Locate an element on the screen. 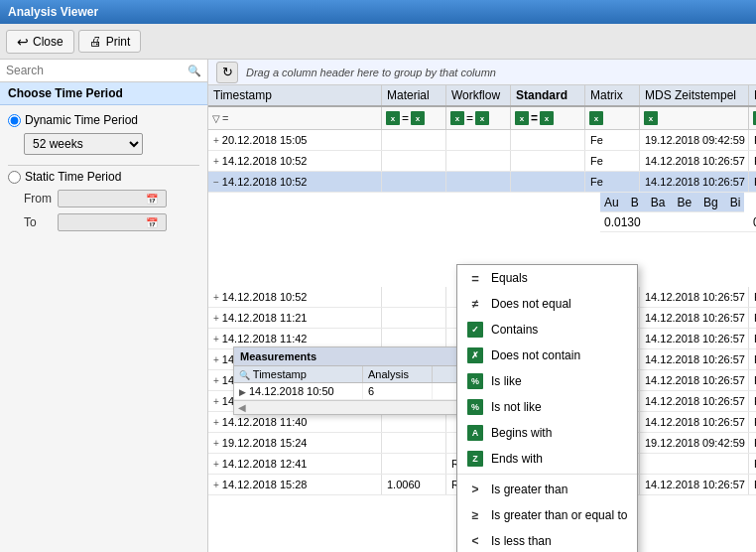 This screenshot has width=756, height=552. to-row: To 13.12.2018 📅 is located at coordinates (111, 222).